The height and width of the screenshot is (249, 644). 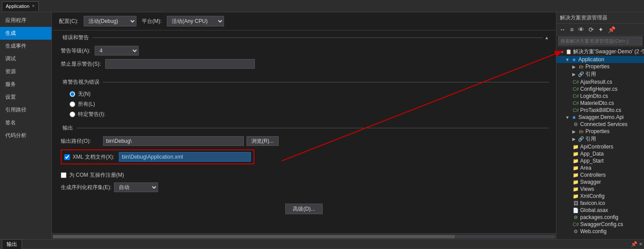 What do you see at coordinates (641, 244) in the screenshot?
I see `output-close-button: ×` at bounding box center [641, 244].